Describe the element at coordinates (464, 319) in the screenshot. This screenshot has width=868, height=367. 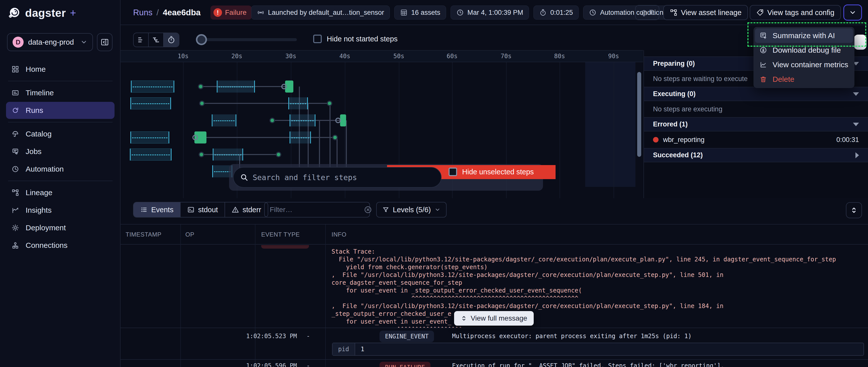
I see `updown-icon` at that location.